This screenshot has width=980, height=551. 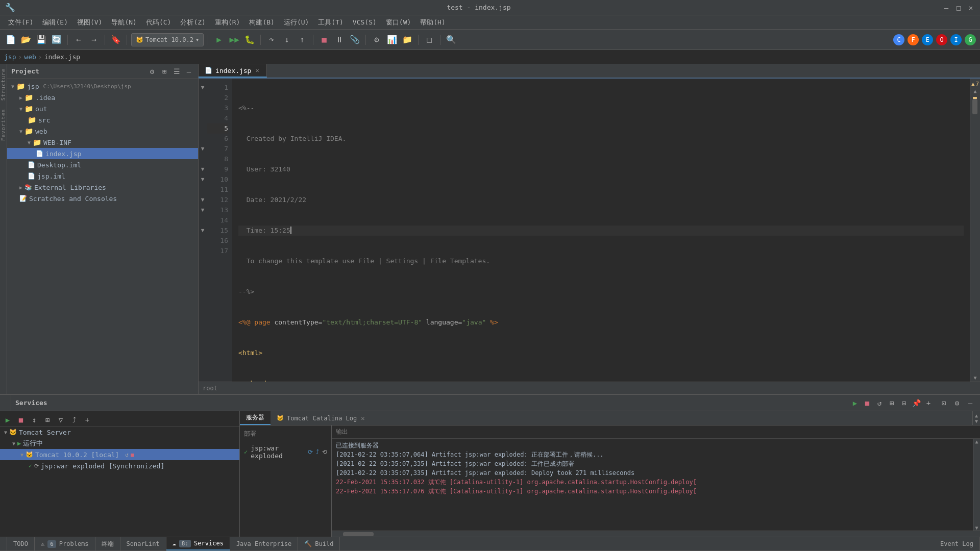 What do you see at coordinates (103, 120) in the screenshot?
I see `tree-src-folder: 📁 src` at bounding box center [103, 120].